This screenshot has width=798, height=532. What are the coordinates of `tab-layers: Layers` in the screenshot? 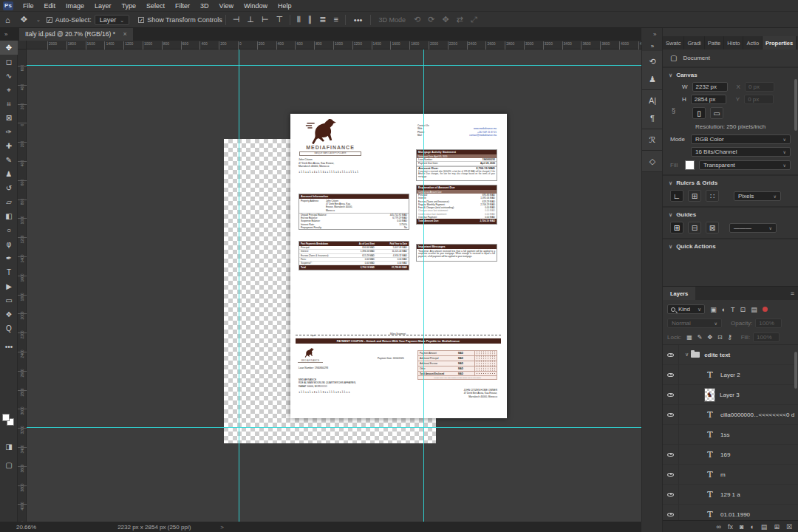 It's located at (679, 293).